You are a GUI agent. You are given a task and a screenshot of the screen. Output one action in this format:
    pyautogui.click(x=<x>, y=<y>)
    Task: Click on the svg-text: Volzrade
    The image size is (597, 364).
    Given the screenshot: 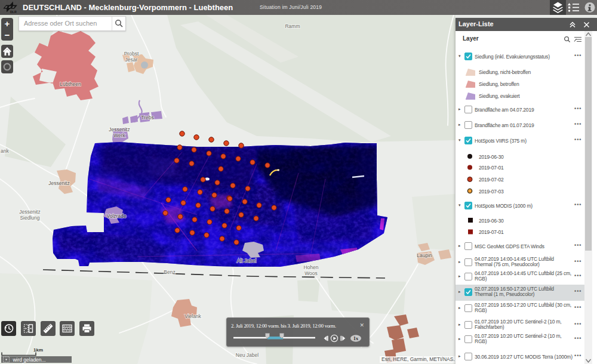 What is the action you would take?
    pyautogui.click(x=116, y=216)
    